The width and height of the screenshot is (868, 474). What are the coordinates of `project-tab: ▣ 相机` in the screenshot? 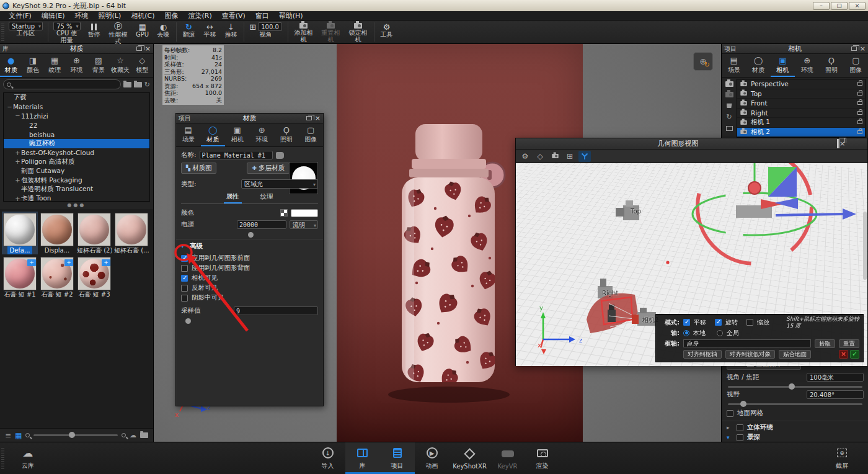 It's located at (782, 66).